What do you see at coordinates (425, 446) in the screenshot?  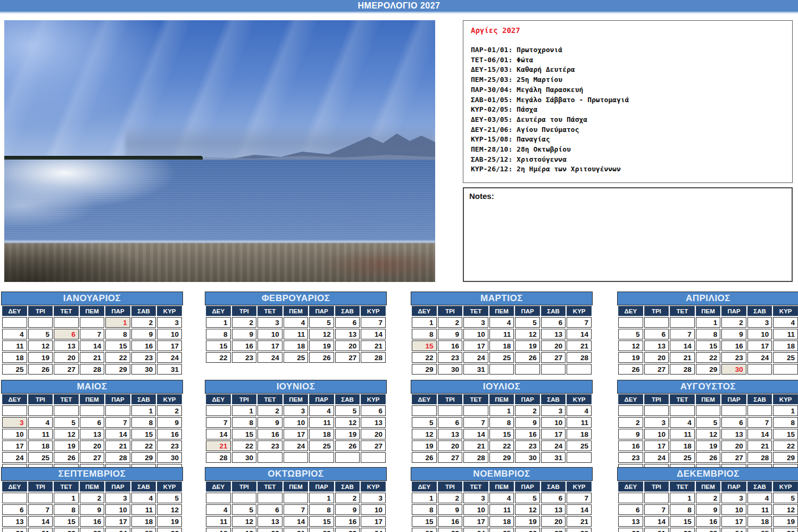 I see `day-cell: 19` at bounding box center [425, 446].